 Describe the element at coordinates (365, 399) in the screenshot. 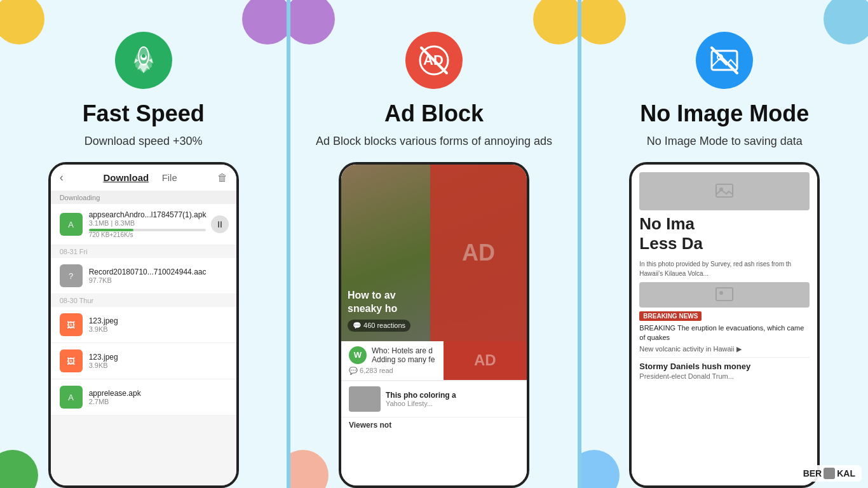

I see `article-thumbnail` at that location.